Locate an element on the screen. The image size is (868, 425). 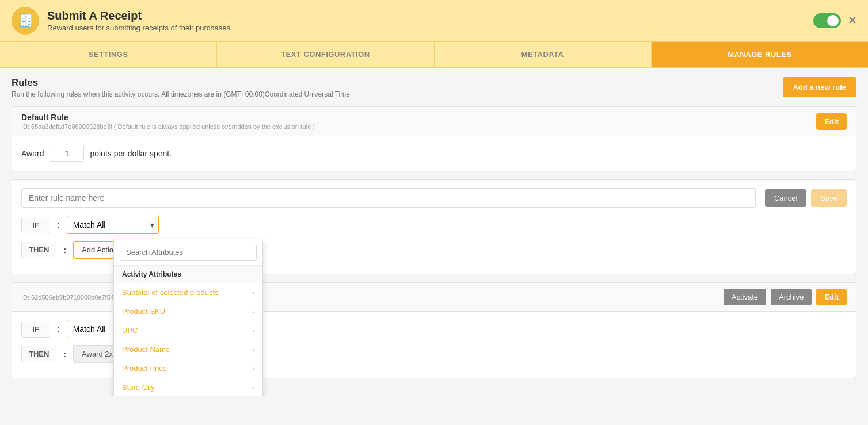
rule2-then-colon: : is located at coordinates (64, 354).